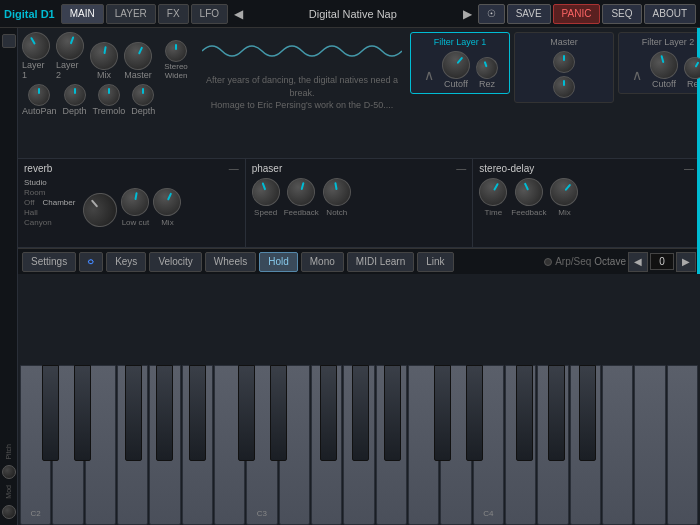 The width and height of the screenshot is (700, 525). Describe the element at coordinates (176, 51) in the screenshot. I see `stereo-widen-knob` at that location.